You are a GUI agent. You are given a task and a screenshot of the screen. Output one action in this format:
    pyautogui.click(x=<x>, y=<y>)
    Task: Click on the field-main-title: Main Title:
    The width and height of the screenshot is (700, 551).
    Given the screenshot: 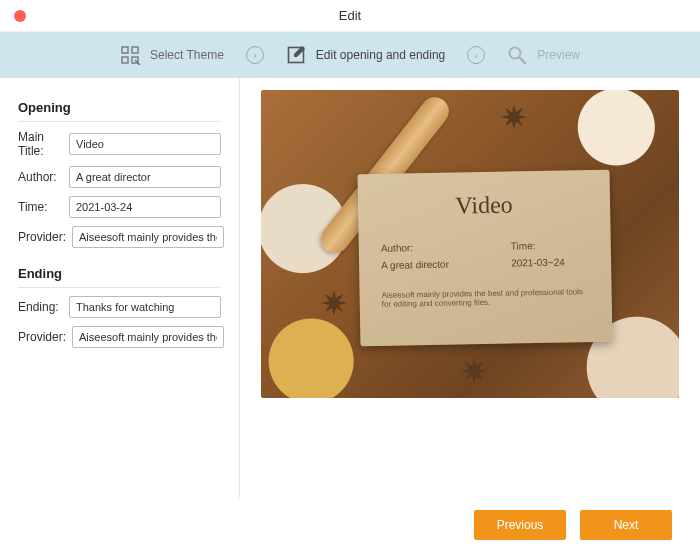 What is the action you would take?
    pyautogui.click(x=120, y=144)
    